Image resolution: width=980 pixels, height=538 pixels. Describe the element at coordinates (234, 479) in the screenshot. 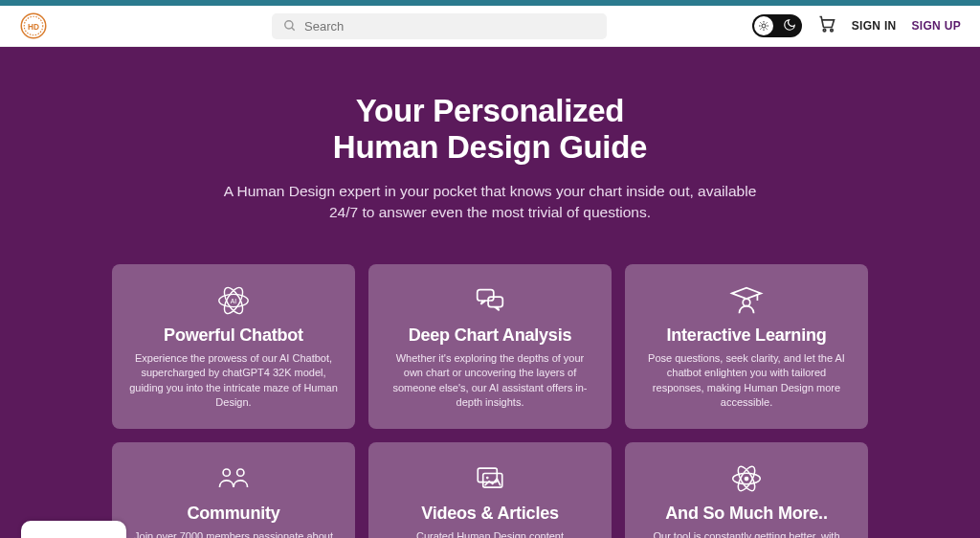

I see `people-icon` at that location.